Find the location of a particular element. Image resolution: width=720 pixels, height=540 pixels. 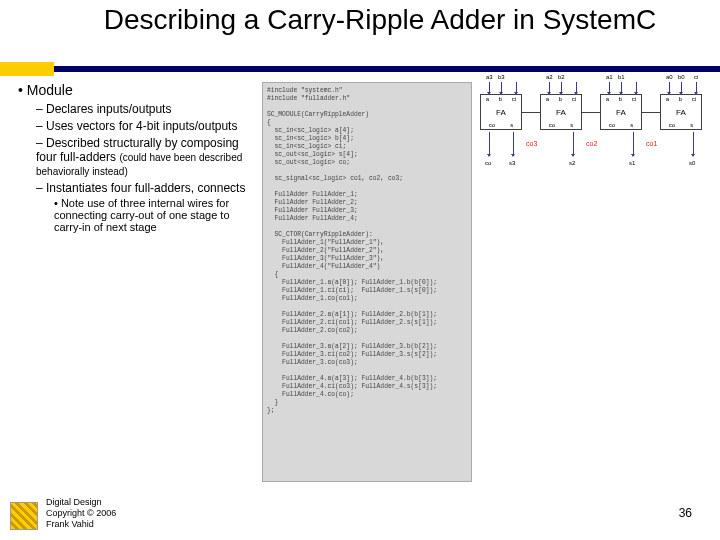

footer-text: Digital Design Copyright © 2006 Frank Va… is located at coordinates (81, 514).